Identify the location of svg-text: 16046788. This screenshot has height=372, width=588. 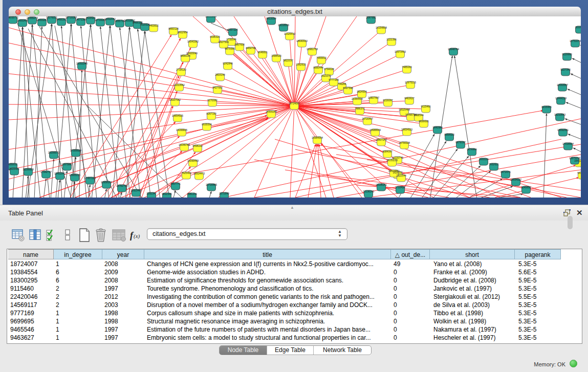
(184, 145).